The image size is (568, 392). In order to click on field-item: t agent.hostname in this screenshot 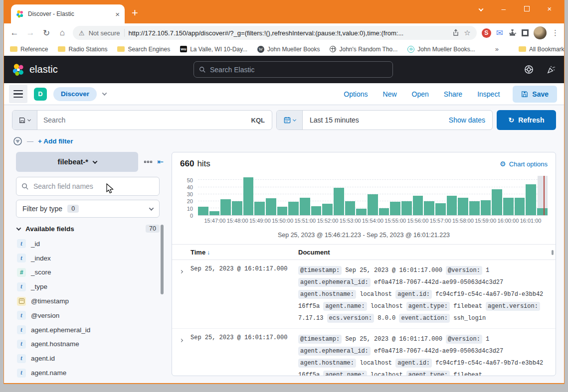, I will do `click(90, 345)`.